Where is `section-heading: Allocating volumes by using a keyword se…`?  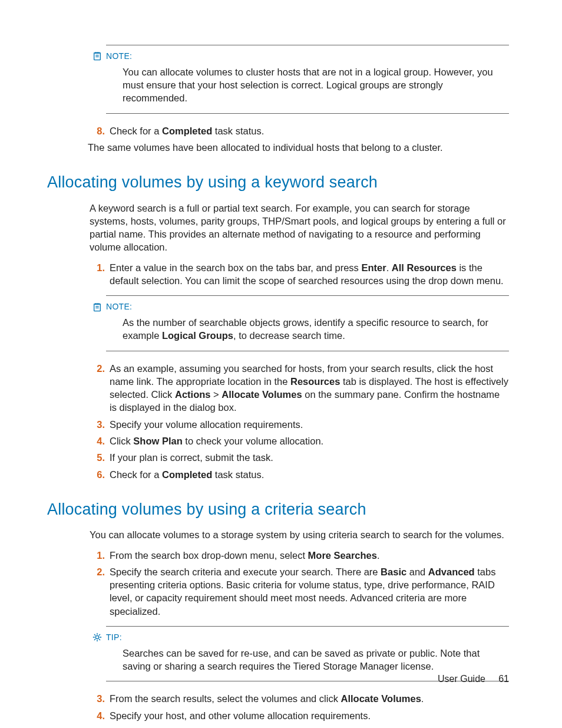 section-heading: Allocating volumes by using a keyword se… is located at coordinates (278, 182).